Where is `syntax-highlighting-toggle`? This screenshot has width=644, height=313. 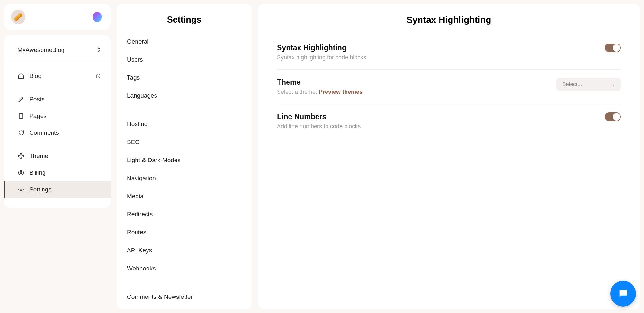
syntax-highlighting-toggle is located at coordinates (613, 48).